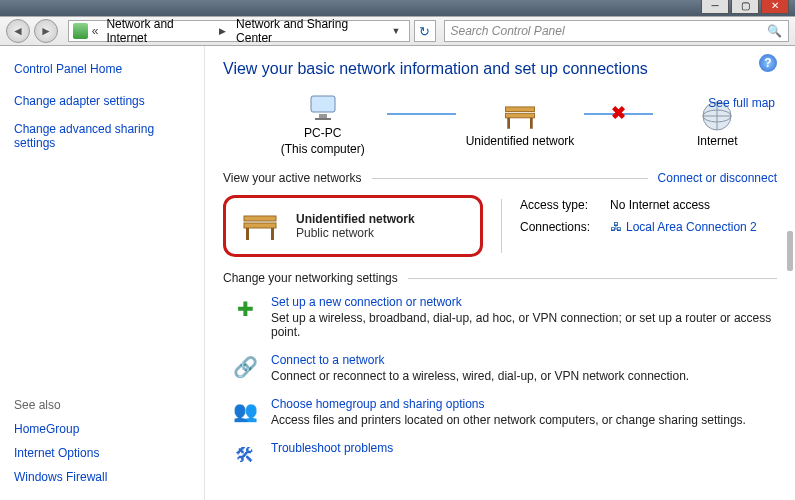 The height and width of the screenshot is (500, 795). What do you see at coordinates (245, 455) in the screenshot?
I see `troubleshoot-icon: 🛠` at bounding box center [245, 455].